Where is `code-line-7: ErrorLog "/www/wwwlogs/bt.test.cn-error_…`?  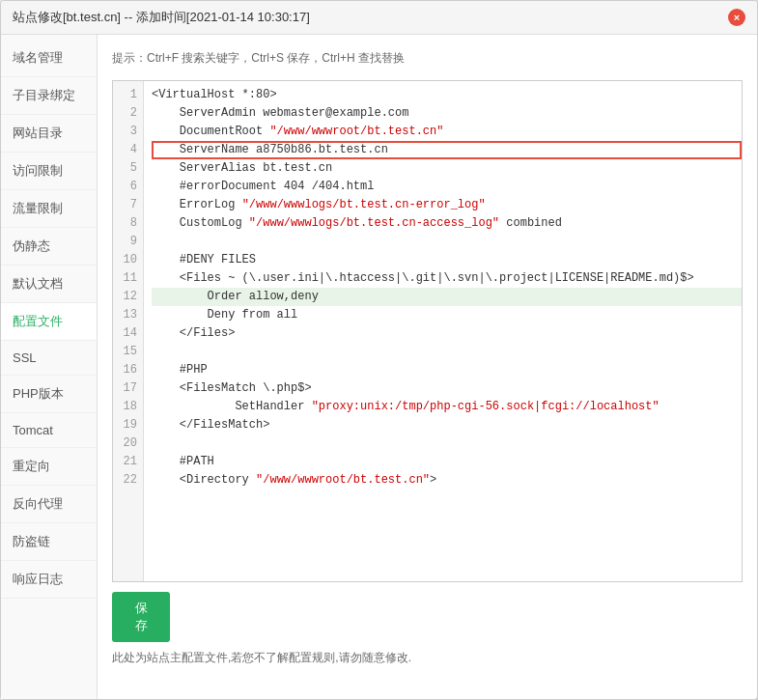 code-line-7: ErrorLog "/www/wwwlogs/bt.test.cn-error_… is located at coordinates (446, 205).